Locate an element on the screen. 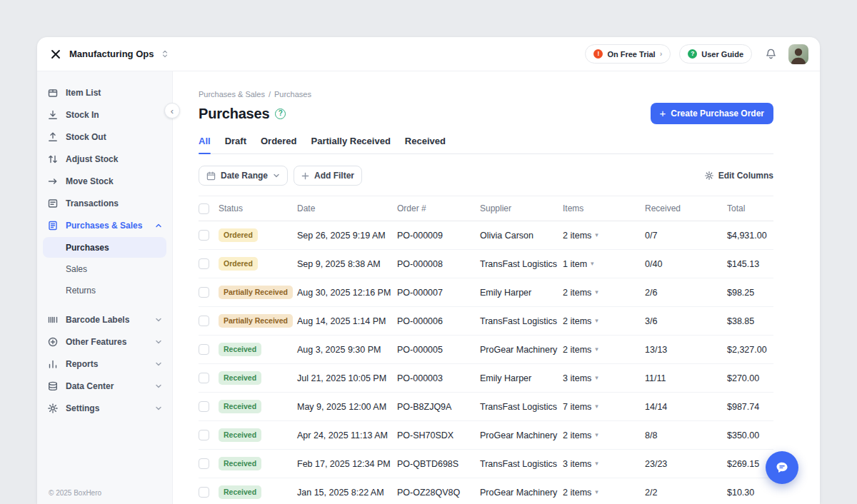 This screenshot has height=504, width=857. sidebar-item-transactions: Transactions is located at coordinates (104, 203).